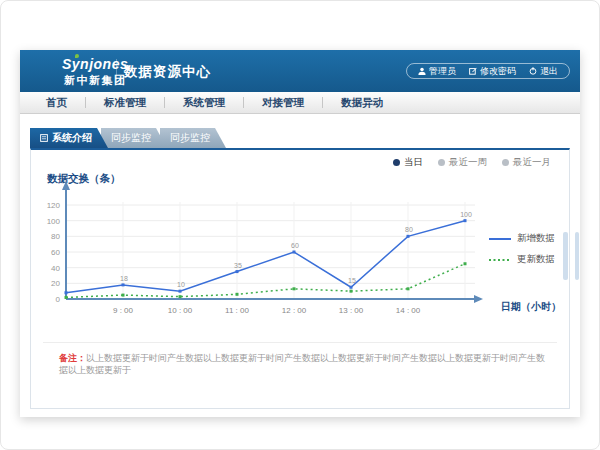  I want to click on dotted-line-swatch, so click(500, 260).